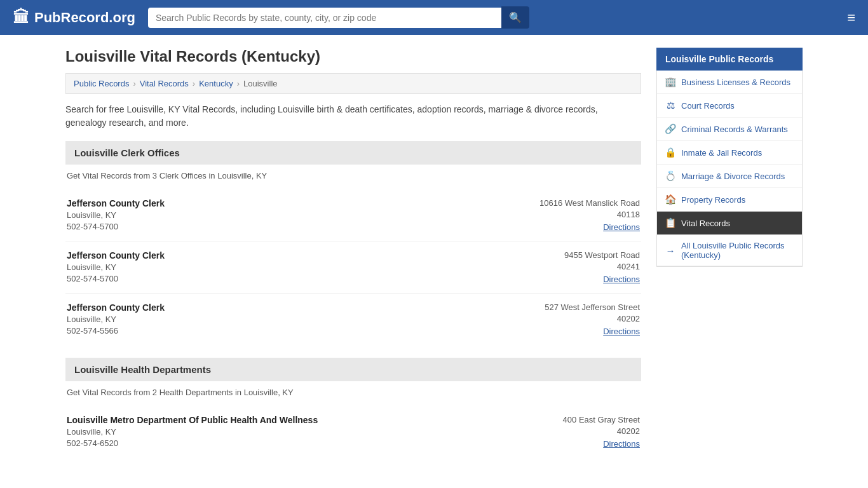  I want to click on sidebar: Louisville Public Records 🏢 Business Lic…, so click(729, 259).